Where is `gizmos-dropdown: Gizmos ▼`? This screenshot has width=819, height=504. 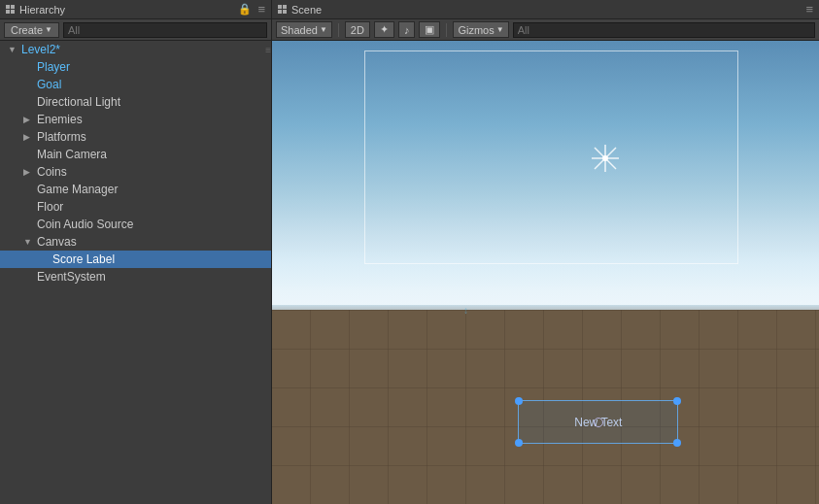
gizmos-dropdown: Gizmos ▼ is located at coordinates (480, 29).